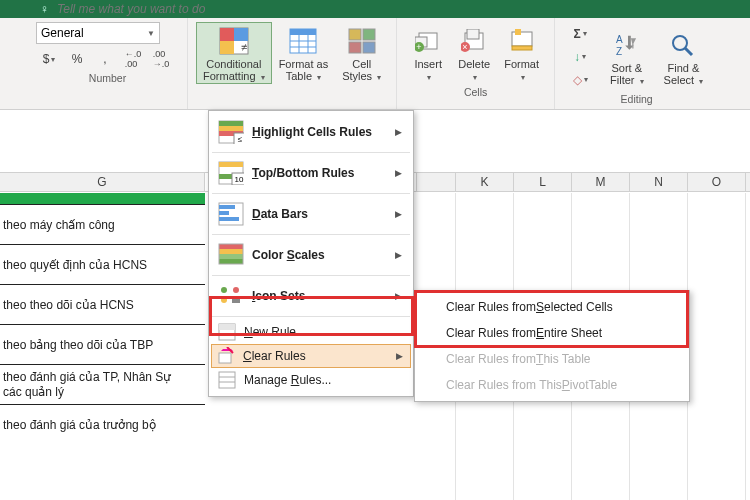 The image size is (750, 500). I want to click on cell-styles-label: CellStyles, so click(357, 70).